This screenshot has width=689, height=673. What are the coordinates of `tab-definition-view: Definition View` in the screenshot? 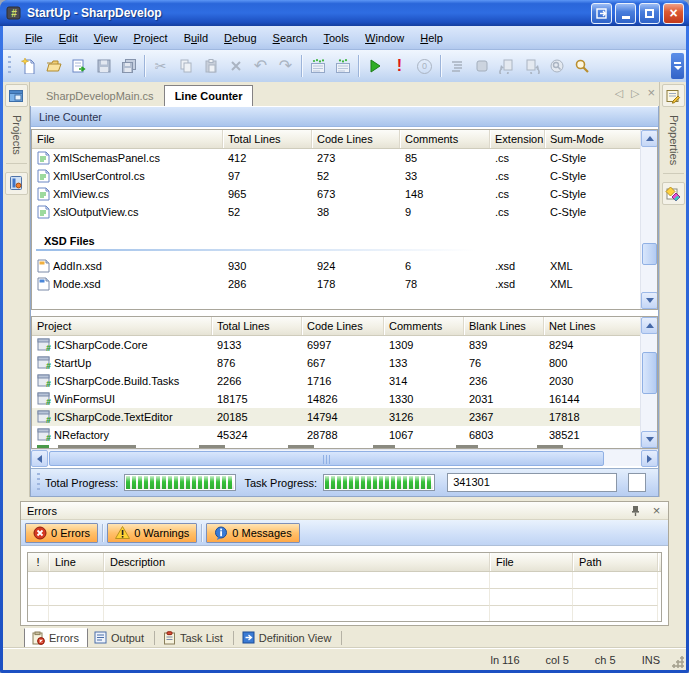 It's located at (288, 638).